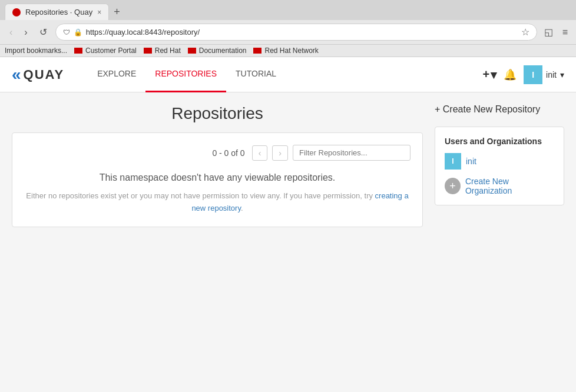 The height and width of the screenshot is (392, 576). What do you see at coordinates (499, 161) in the screenshot?
I see `sidebar-user-item: I init` at bounding box center [499, 161].